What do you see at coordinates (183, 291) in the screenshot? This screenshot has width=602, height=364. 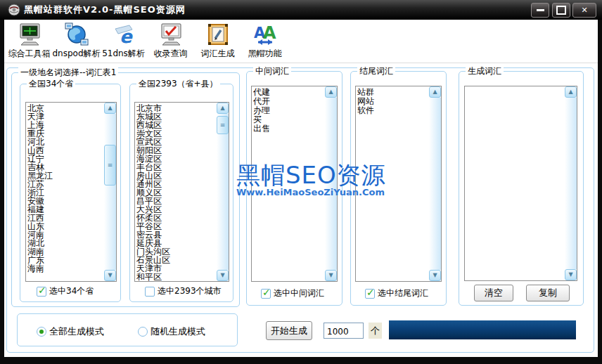 I see `cities-checkbox-row: ✓ 选中2393个城市` at bounding box center [183, 291].